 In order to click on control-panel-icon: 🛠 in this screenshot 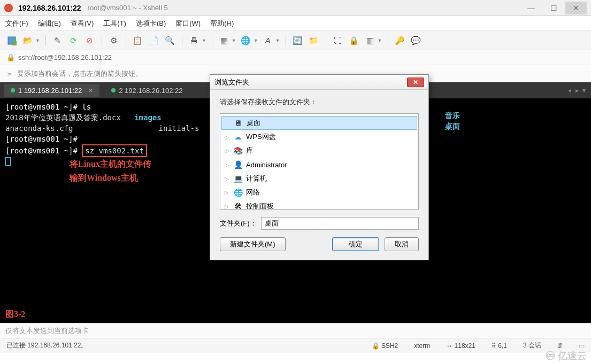, I will do `click(238, 206)`.